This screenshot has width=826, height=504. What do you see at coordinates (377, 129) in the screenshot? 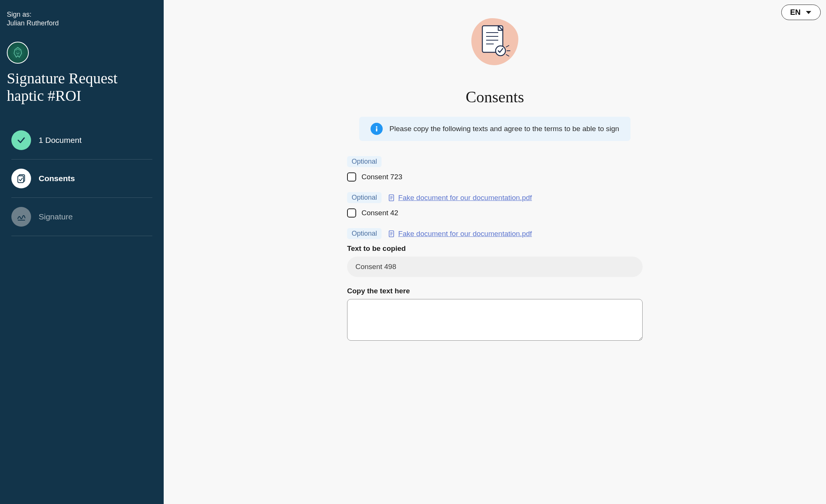
I see `info-icon` at bounding box center [377, 129].